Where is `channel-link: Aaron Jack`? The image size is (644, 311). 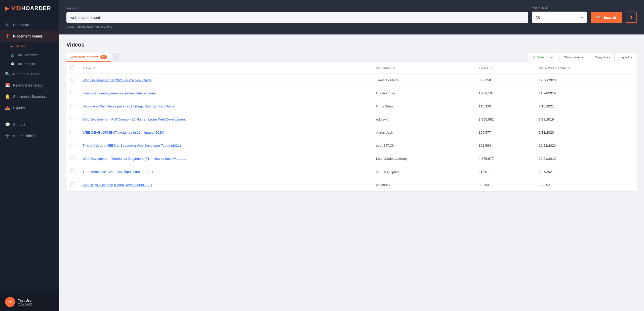 channel-link: Aaron Jack is located at coordinates (385, 132).